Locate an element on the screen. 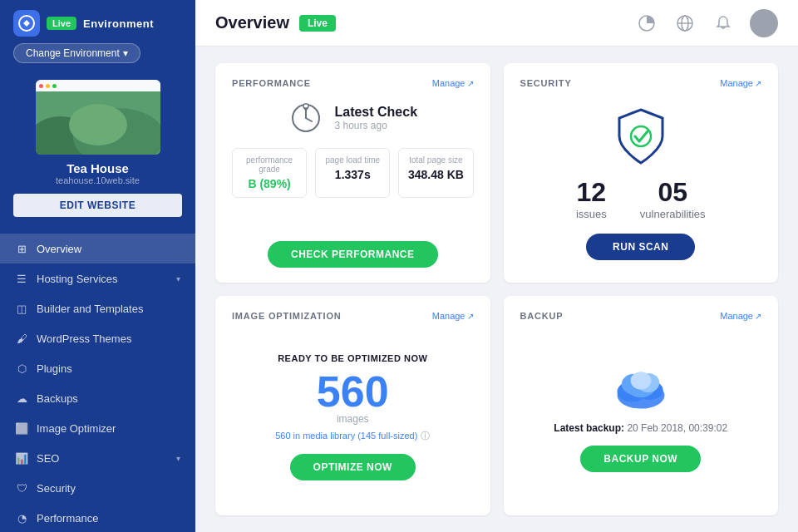 Image resolution: width=798 pixels, height=532 pixels. sidebar-item-label: SEO is located at coordinates (48, 459).